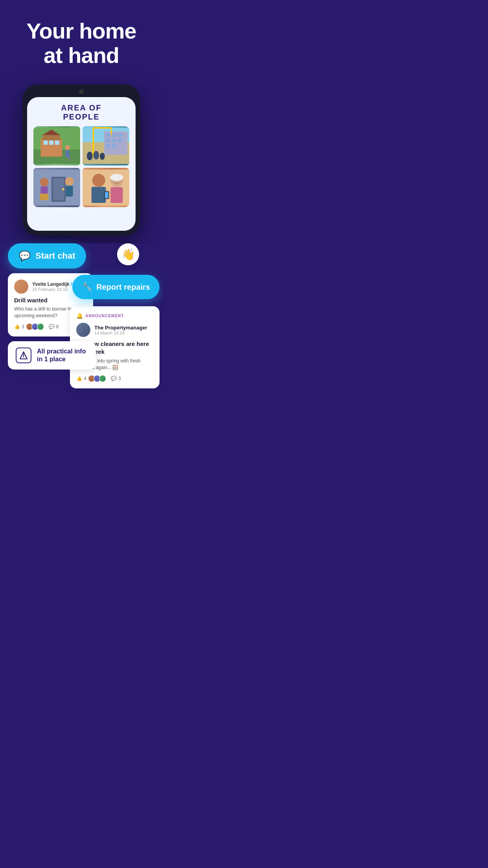 This screenshot has height=868, width=488. What do you see at coordinates (55, 256) in the screenshot?
I see `start-chat-label: Start chat` at bounding box center [55, 256].